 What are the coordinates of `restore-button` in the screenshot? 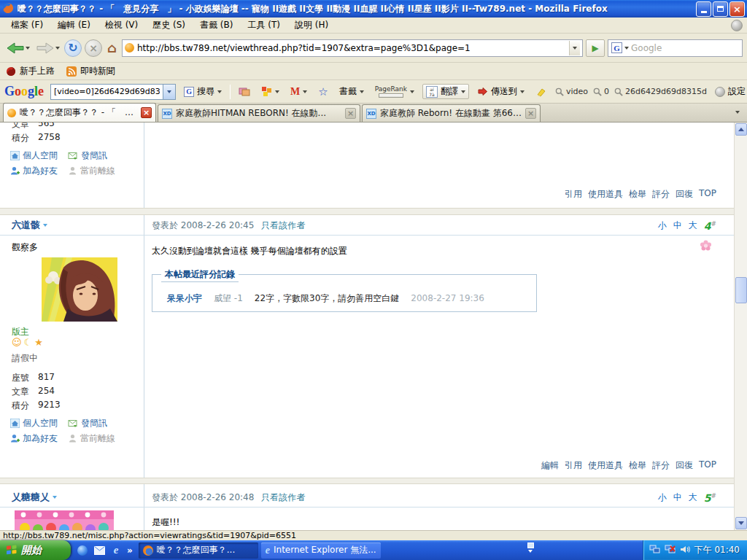 It's located at (721, 9).